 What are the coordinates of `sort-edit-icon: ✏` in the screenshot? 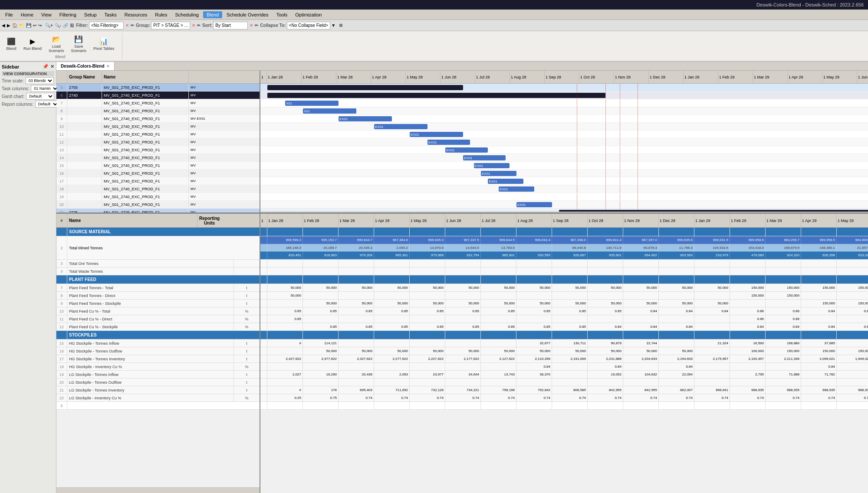 It's located at (256, 25).